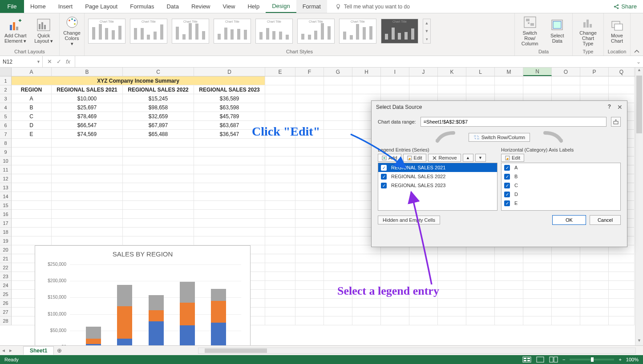  I want to click on zoom-level: 100%, so click(632, 360).